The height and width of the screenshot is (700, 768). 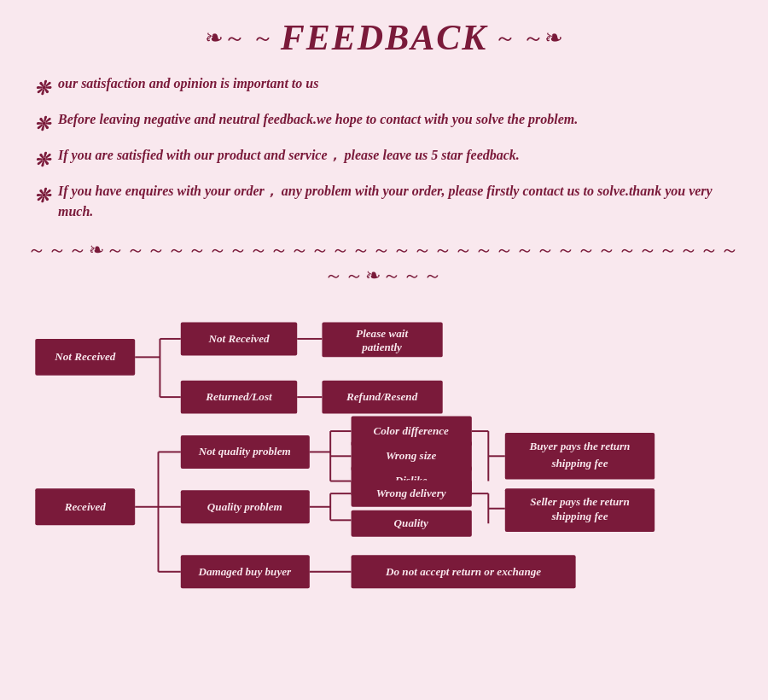 What do you see at coordinates (188, 84) in the screenshot?
I see `feedback-text-1: our satisfaction and opinion is importan…` at bounding box center [188, 84].